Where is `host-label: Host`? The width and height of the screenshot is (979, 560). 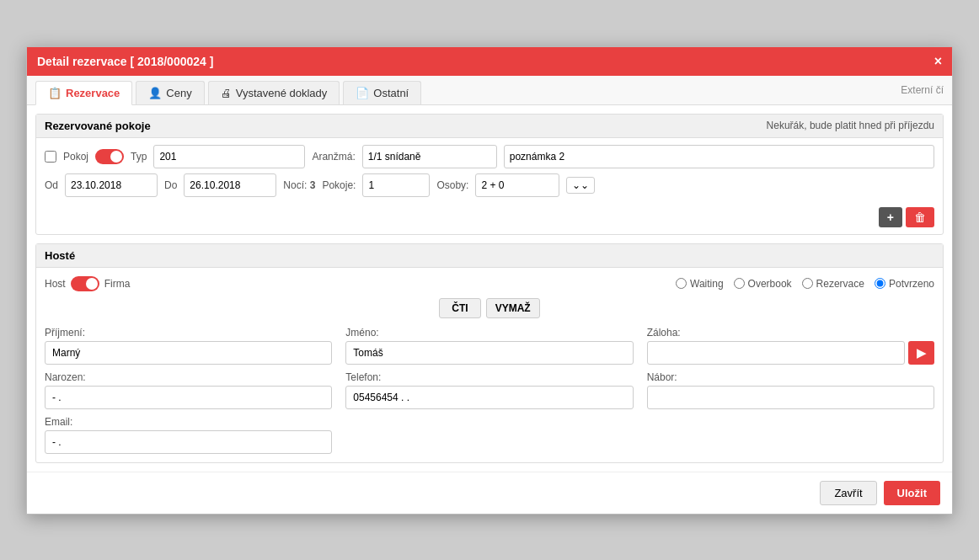 host-label: Host is located at coordinates (56, 284).